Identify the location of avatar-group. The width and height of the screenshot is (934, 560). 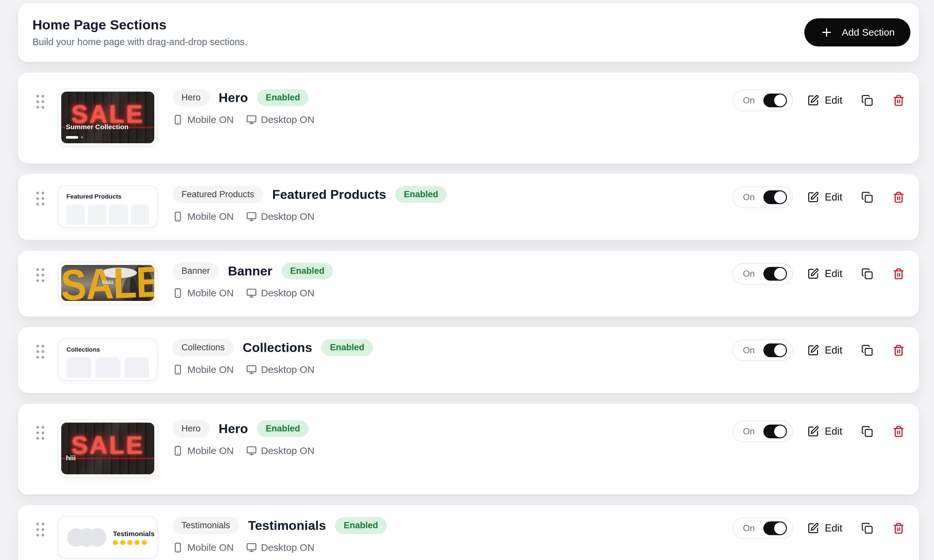
(87, 537).